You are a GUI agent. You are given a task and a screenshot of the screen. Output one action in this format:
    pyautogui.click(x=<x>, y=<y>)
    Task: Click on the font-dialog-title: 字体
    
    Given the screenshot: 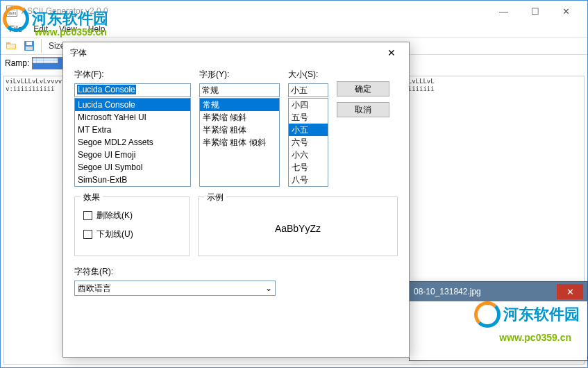 What is the action you would take?
    pyautogui.click(x=78, y=53)
    